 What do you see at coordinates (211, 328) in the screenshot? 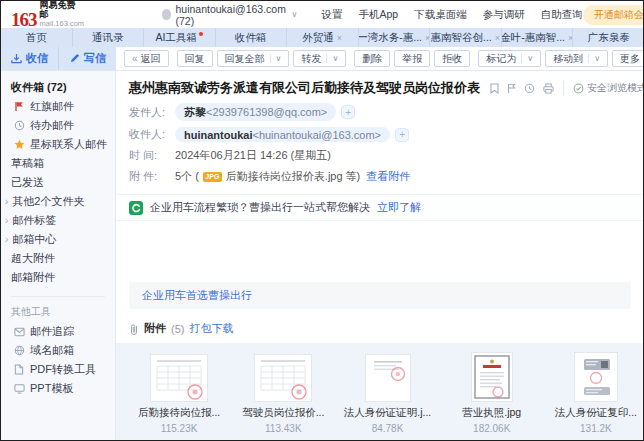
I see `download-all-link: 打包下载` at bounding box center [211, 328].